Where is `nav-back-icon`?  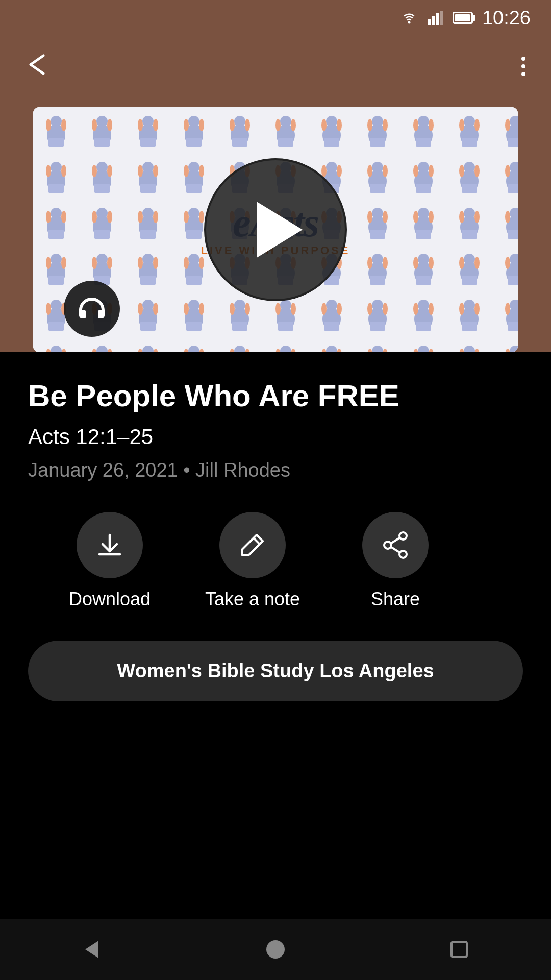 nav-back-icon is located at coordinates (92, 949).